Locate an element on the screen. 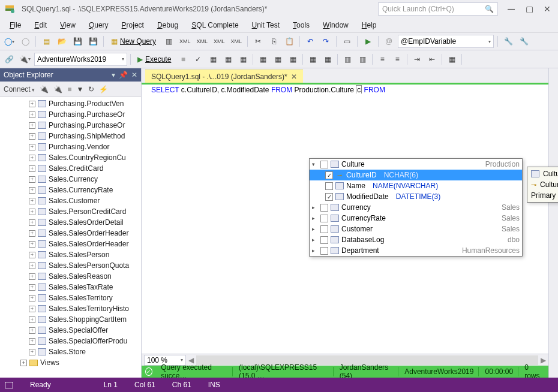 The width and height of the screenshot is (558, 392). xml-icon-1: XML is located at coordinates (185, 41).